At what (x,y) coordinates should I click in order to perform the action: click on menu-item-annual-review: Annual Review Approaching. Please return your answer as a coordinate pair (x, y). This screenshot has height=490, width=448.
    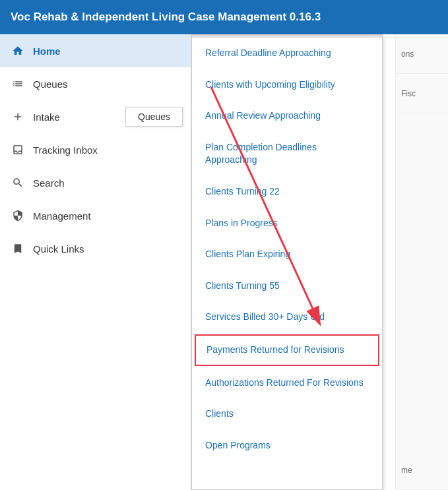
    Looking at the image, I should click on (287, 116).